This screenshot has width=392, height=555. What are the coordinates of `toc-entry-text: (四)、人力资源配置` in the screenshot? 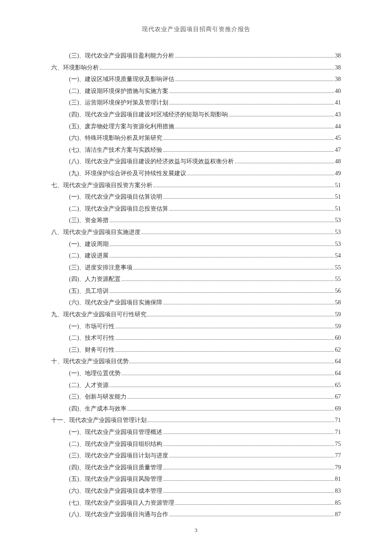 It's located at (95, 280).